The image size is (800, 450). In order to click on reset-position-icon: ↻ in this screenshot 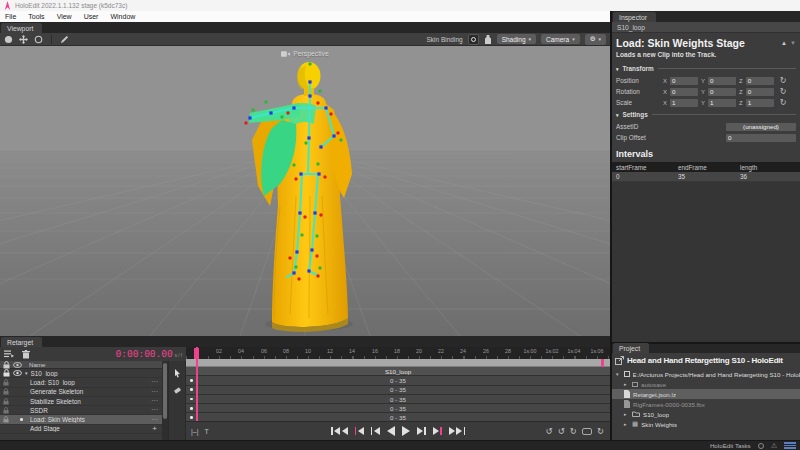, I will do `click(784, 81)`.